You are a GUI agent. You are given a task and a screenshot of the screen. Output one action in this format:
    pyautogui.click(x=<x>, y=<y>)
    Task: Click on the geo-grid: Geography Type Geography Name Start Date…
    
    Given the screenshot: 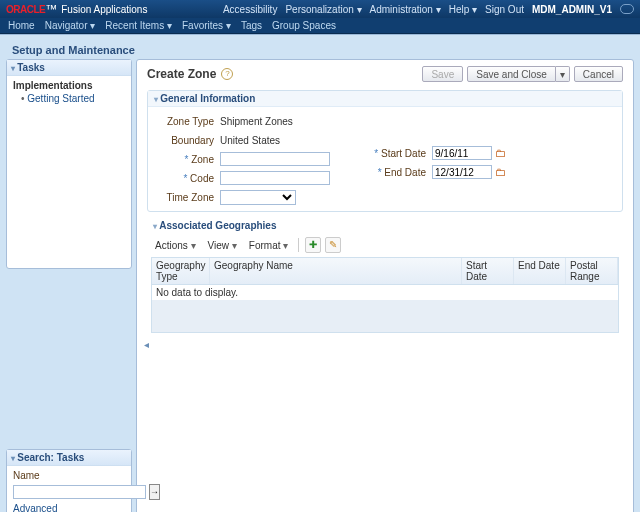 What is the action you would take?
    pyautogui.click(x=385, y=295)
    